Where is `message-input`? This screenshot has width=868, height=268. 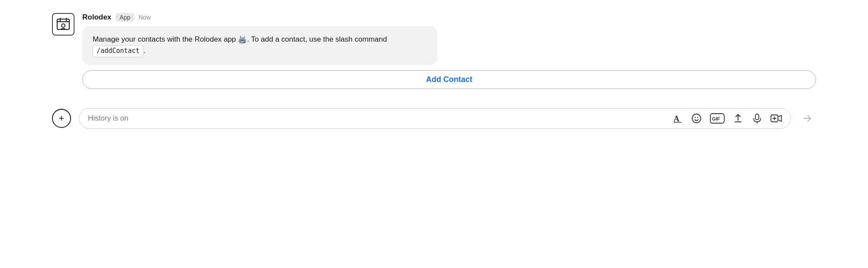
message-input is located at coordinates (377, 118).